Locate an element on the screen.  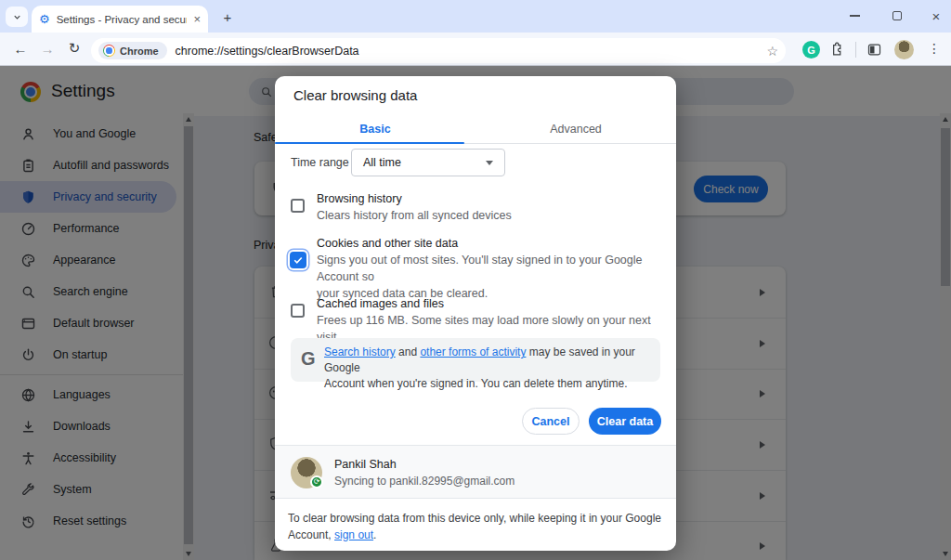
cancel-button: Cancel is located at coordinates (551, 422).